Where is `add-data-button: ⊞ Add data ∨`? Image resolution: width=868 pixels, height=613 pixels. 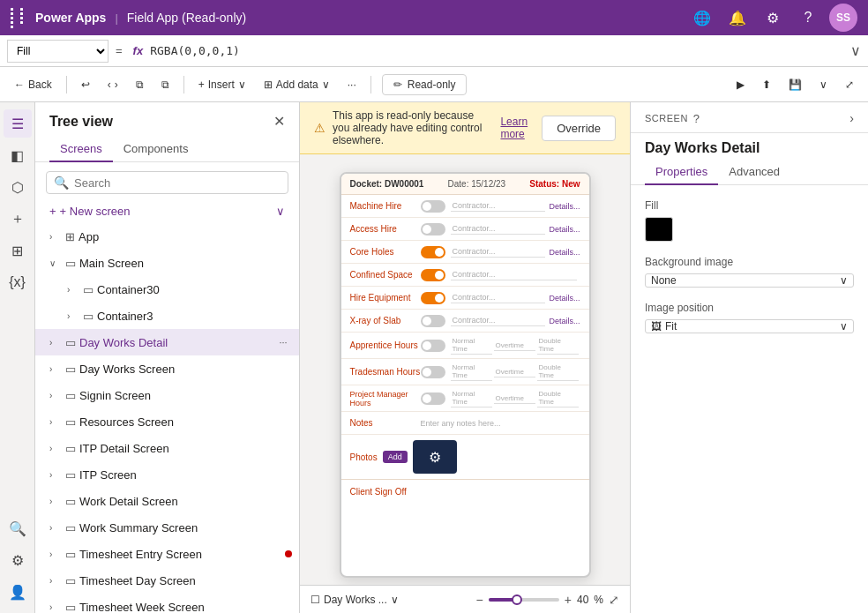
add-data-button: ⊞ Add data ∨ is located at coordinates (296, 85).